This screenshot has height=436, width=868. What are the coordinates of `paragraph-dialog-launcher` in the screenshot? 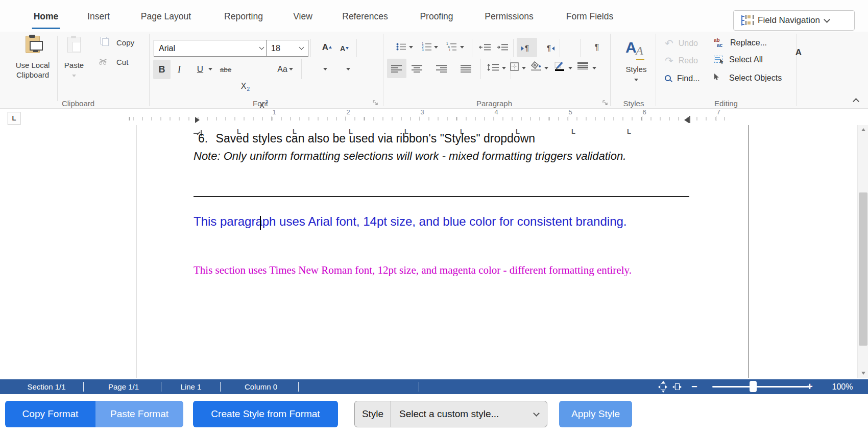 It's located at (606, 103).